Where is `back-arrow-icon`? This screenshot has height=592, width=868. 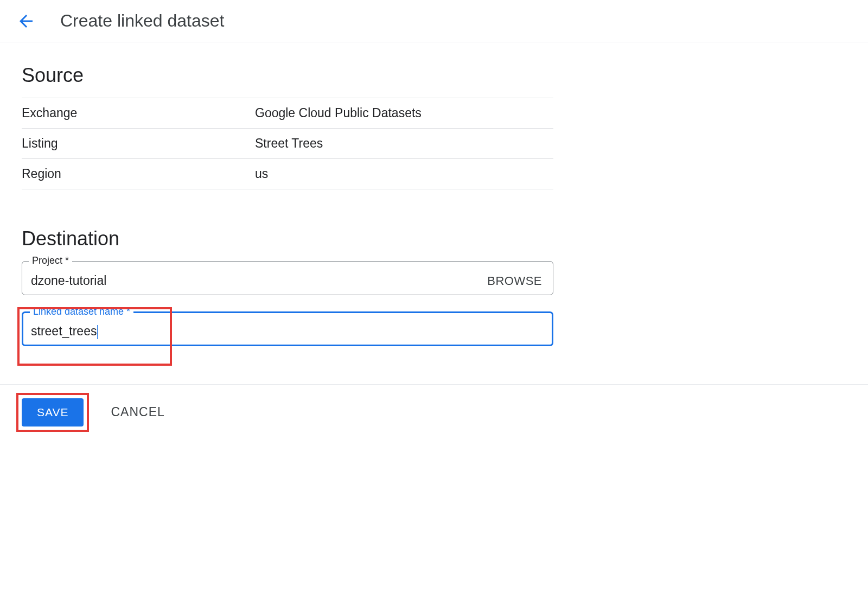
back-arrow-icon is located at coordinates (26, 21).